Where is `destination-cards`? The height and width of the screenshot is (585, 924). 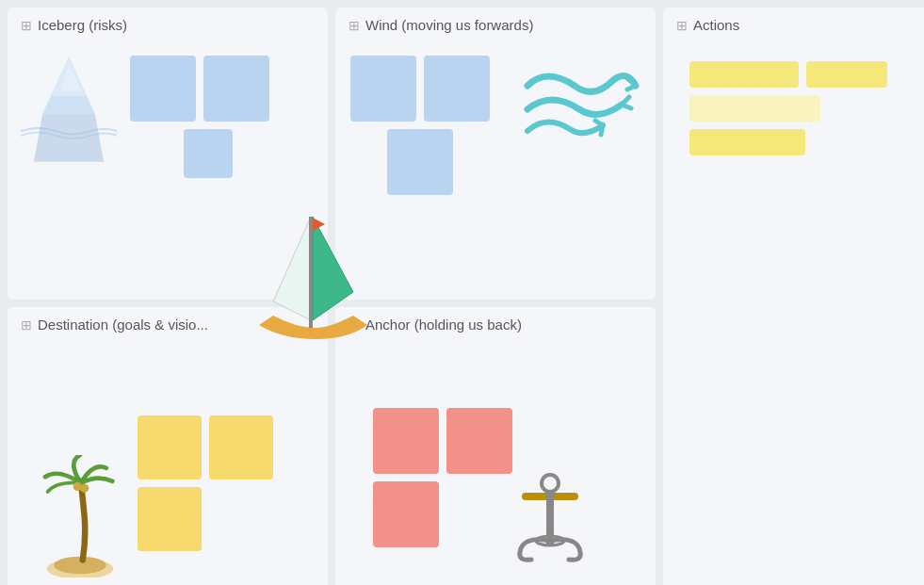 destination-cards is located at coordinates (205, 495).